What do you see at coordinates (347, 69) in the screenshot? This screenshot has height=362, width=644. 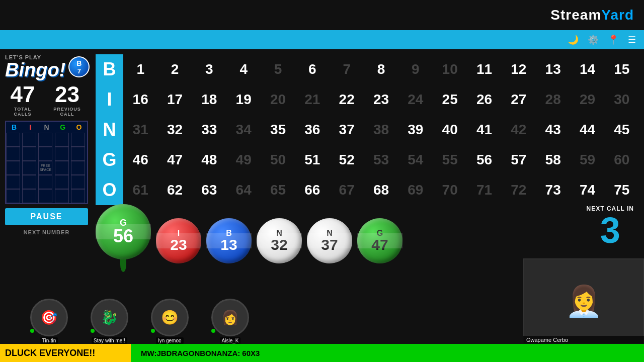 I see `board-cell-7: 7` at bounding box center [347, 69].